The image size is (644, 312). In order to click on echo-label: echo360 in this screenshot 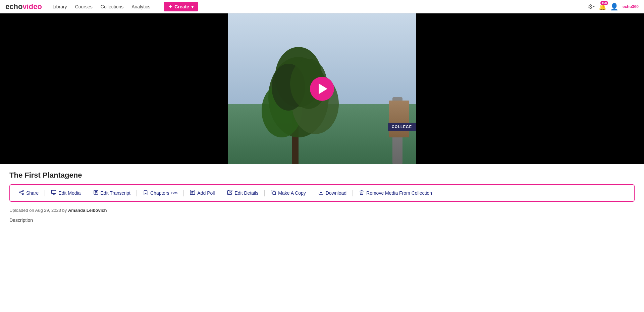, I will do `click(631, 7)`.